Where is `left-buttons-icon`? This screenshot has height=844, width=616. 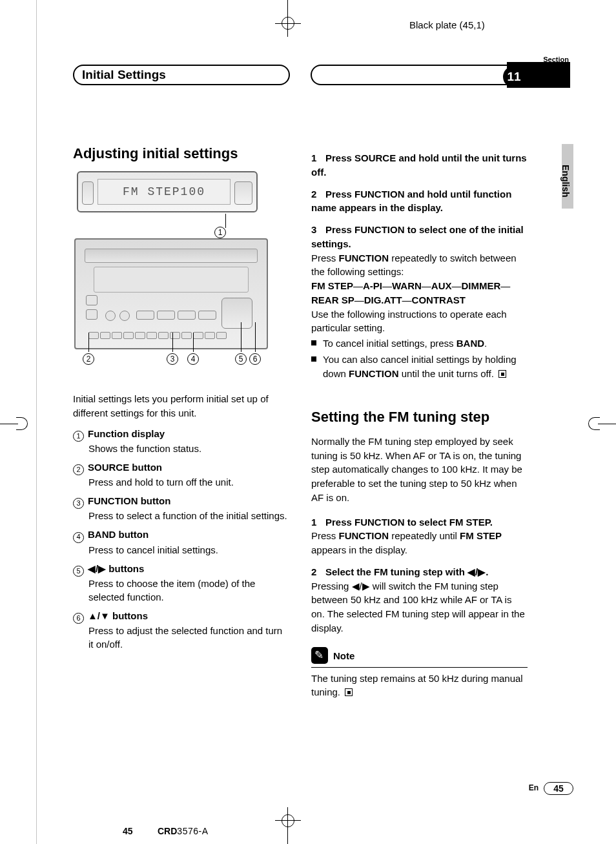 left-buttons-icon is located at coordinates (92, 309).